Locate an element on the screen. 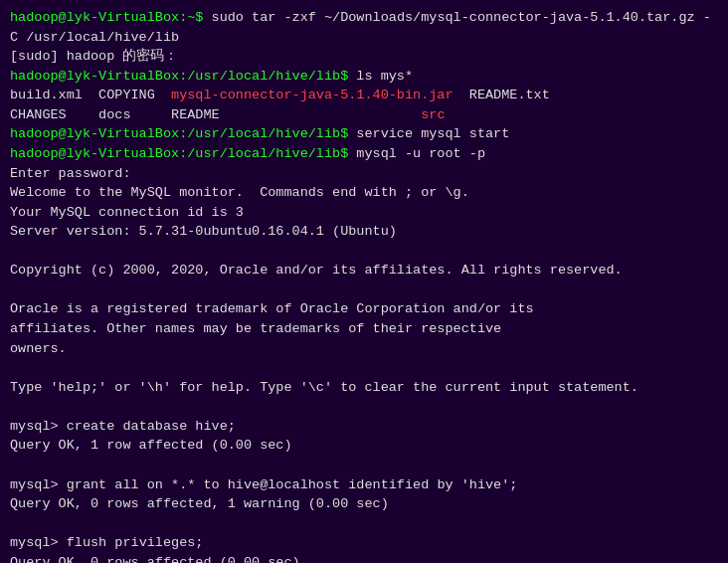  terminal-line: mysql> grant all on *.* to hive@localhos… is located at coordinates (364, 485).